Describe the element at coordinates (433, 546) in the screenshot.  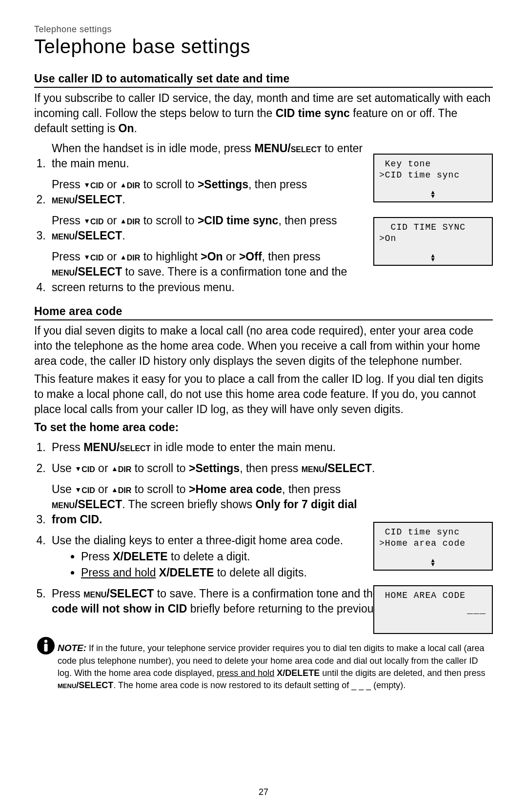
I see `lcd-screen-3: CID time sync >Home area code` at that location.